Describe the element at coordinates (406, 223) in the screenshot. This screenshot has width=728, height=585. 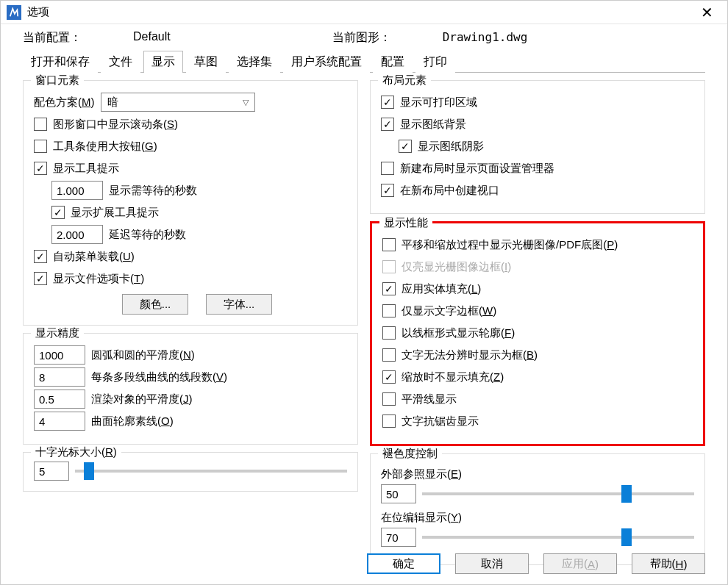
I see `group-title: 显示性能` at that location.